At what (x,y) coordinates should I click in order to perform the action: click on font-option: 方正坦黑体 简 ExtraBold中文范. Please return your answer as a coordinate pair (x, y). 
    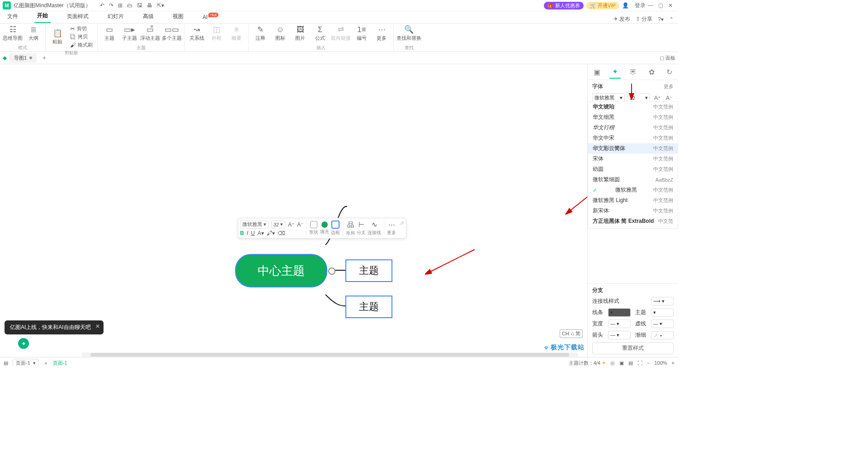
    Looking at the image, I should click on (633, 221).